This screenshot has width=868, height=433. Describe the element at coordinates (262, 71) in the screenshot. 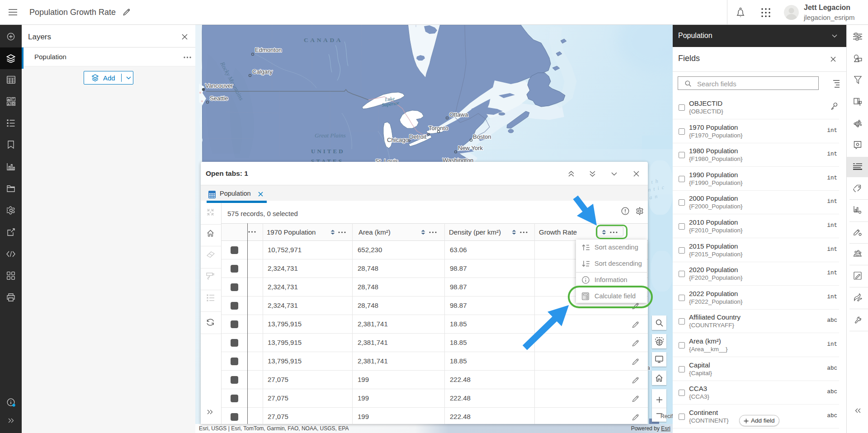

I see `svg-text: Calgary` at that location.